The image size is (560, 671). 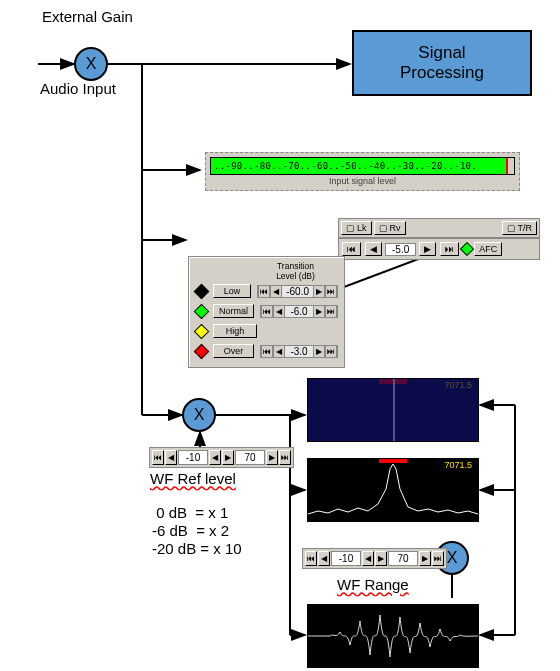 What do you see at coordinates (393, 636) in the screenshot?
I see `oscilloscope-trace` at bounding box center [393, 636].